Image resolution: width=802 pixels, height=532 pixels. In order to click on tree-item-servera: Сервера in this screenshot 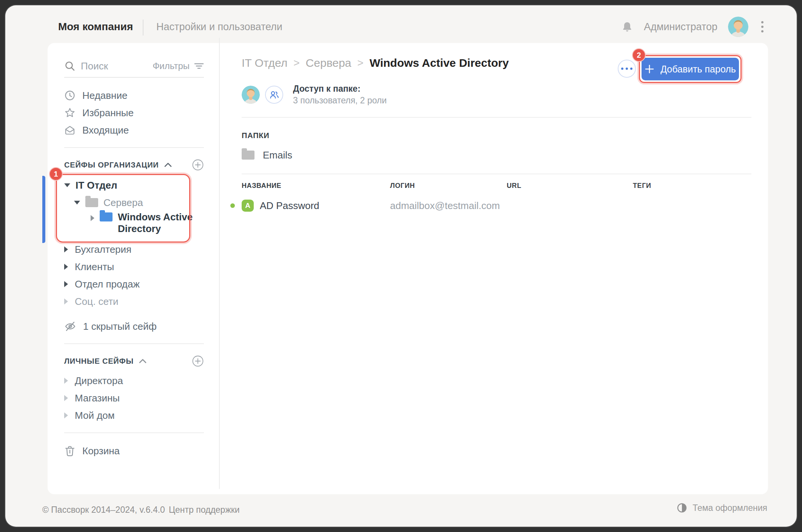, I will do `click(134, 203)`.